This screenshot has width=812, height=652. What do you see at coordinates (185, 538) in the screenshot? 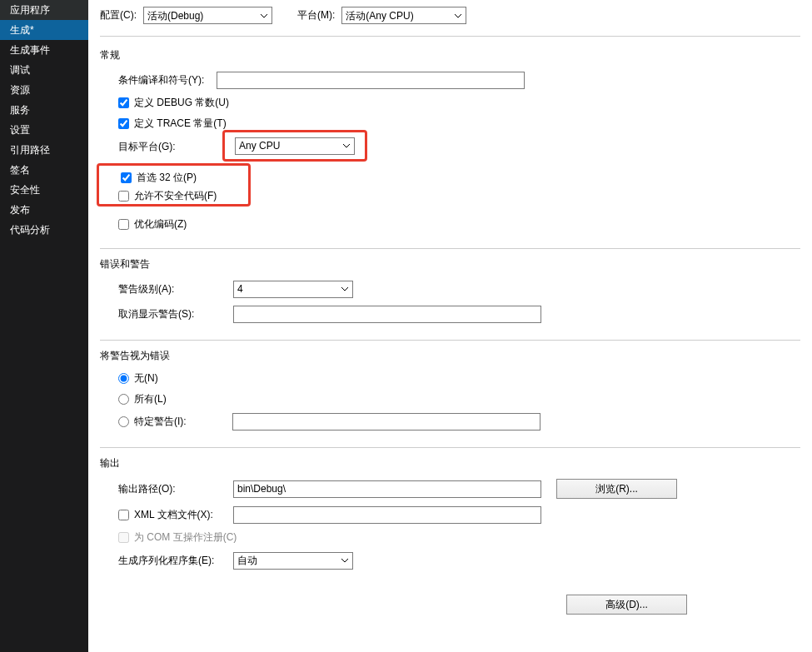
I see `register-com-label: 为 COM 互操作注册(C)` at bounding box center [185, 538].